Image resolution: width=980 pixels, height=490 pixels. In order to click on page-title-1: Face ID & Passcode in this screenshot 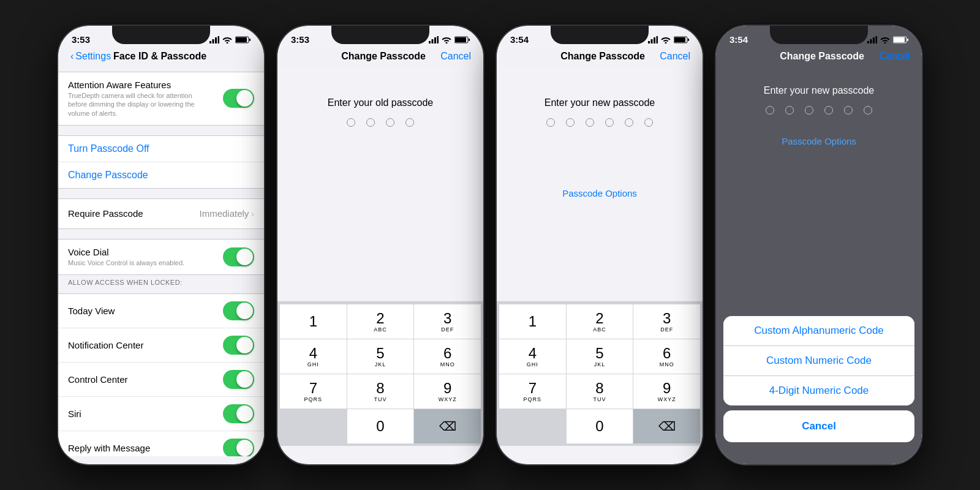, I will do `click(160, 56)`.